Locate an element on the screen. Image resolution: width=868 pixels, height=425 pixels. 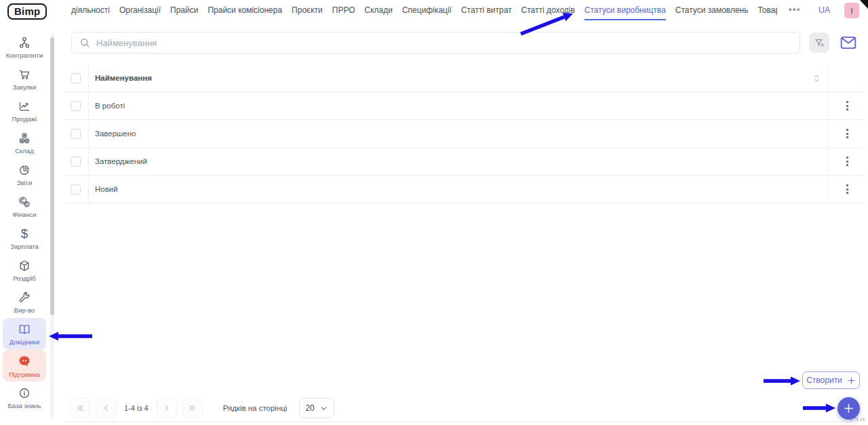
sidebar-nav: Контрагенти Закупки Продажі is located at coordinates (25, 222).